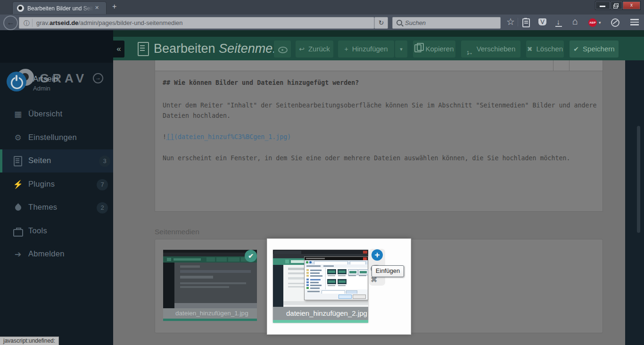 The width and height of the screenshot is (644, 345). Describe the element at coordinates (593, 23) in the screenshot. I see `adblock-abp-icon: ABP` at that location.